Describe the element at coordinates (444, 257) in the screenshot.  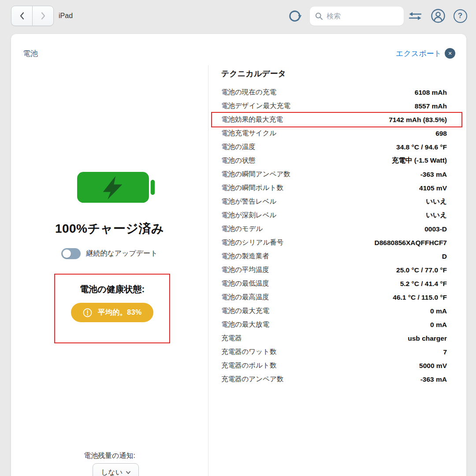
I see `row-value: D` at that location.